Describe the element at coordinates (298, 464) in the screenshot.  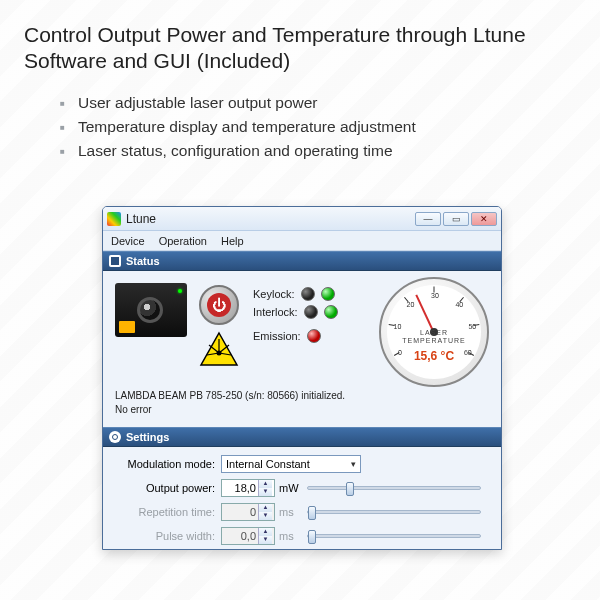
I see `modulation-row: Modulation mode: Internal Constant` at that location.